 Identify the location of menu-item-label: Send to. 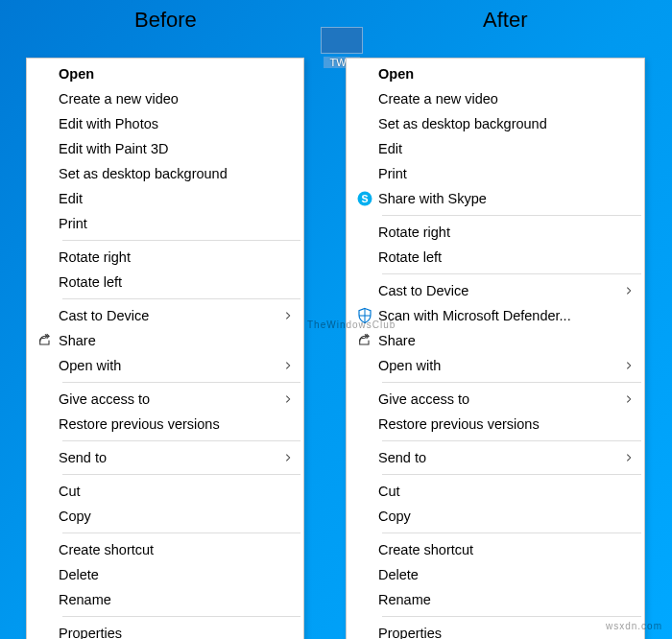
(499, 458).